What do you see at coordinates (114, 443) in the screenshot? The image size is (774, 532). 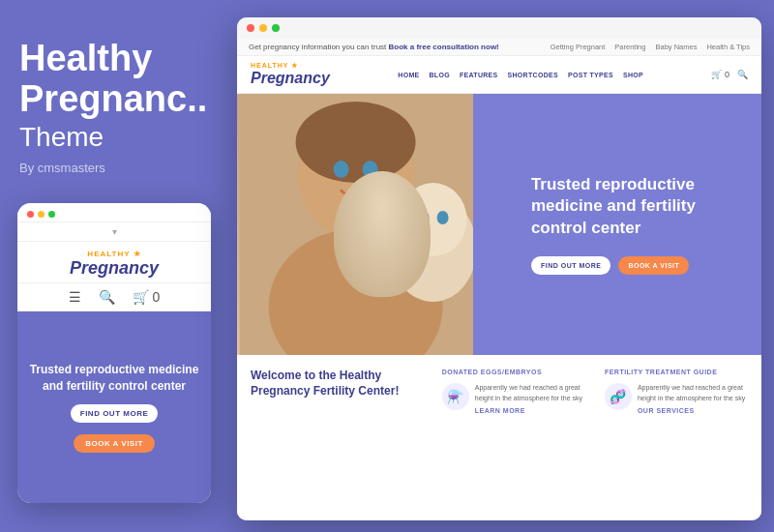 I see `mobile-book-button: BOOK A VISIT` at bounding box center [114, 443].